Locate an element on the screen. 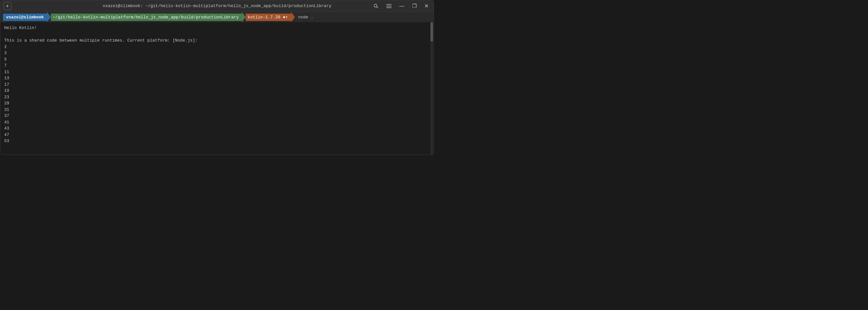  search-button is located at coordinates (376, 6).